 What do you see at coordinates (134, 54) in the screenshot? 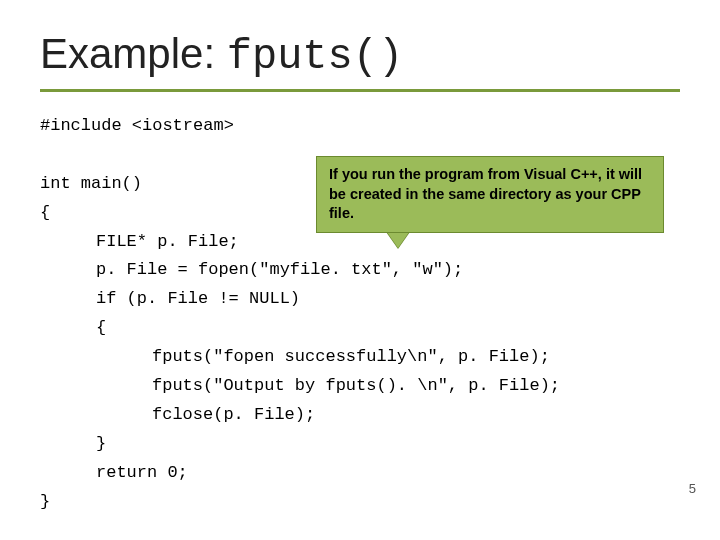
I see `title-prefix: Example:` at bounding box center [134, 54].